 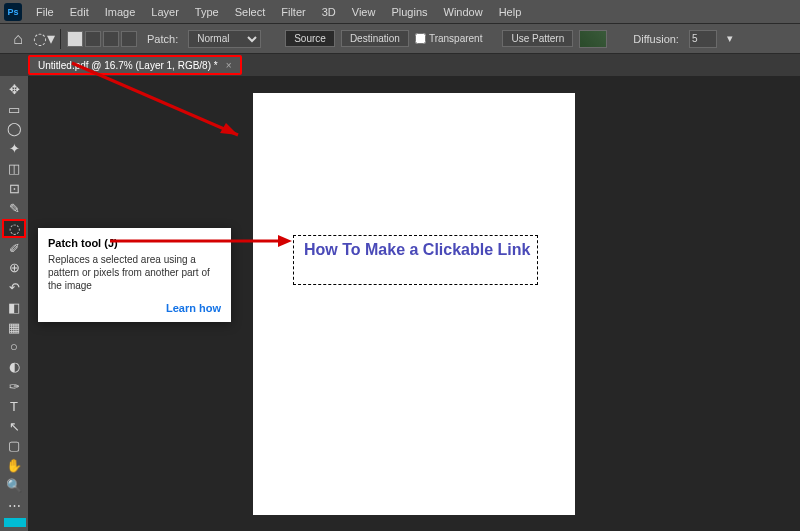 What do you see at coordinates (134, 308) in the screenshot?
I see `learn-how-link: Learn how` at bounding box center [134, 308].